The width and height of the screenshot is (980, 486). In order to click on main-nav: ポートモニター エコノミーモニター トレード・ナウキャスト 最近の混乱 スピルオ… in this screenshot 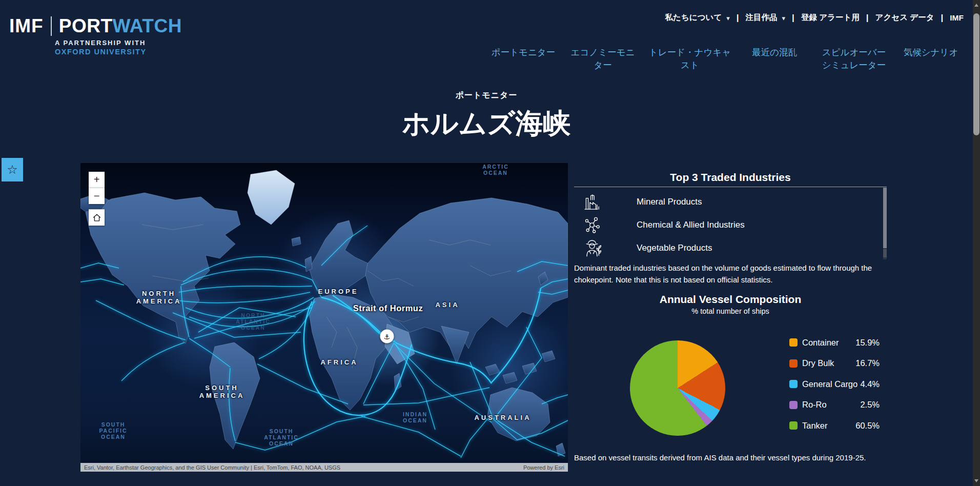, I will do `click(726, 59)`.